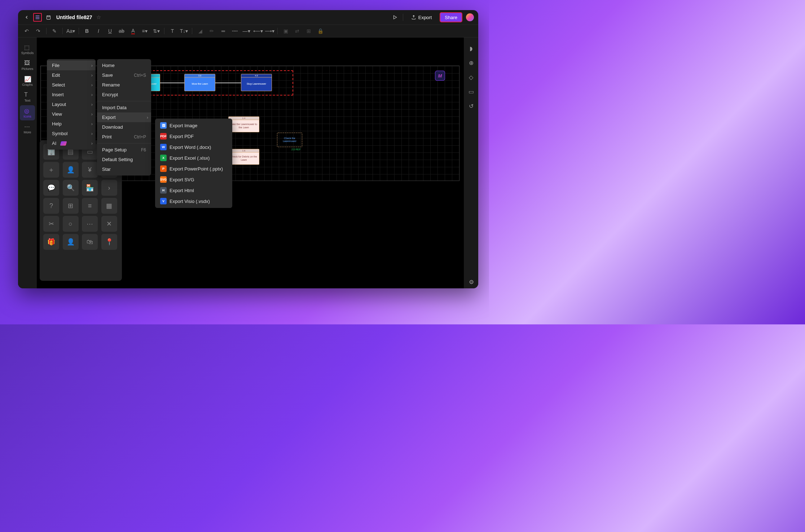 The width and height of the screenshot is (805, 532). I want to click on bold-icon: B, so click(87, 31).